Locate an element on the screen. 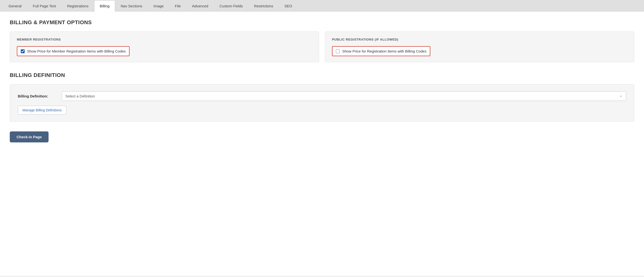 The width and height of the screenshot is (644, 277). billing-definition-heading: BILLING DEFINITION is located at coordinates (322, 75).